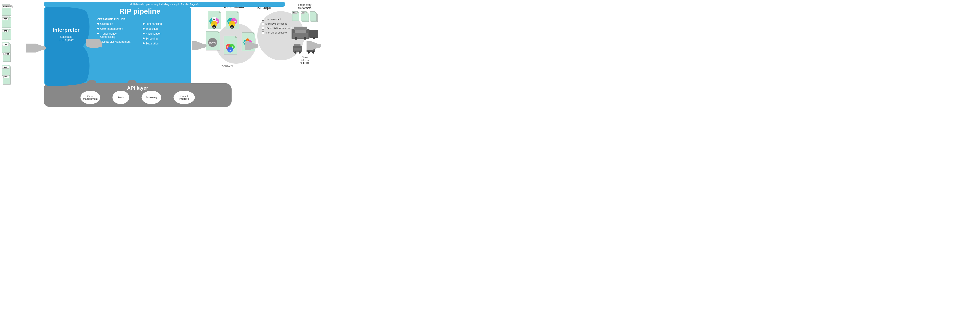  What do you see at coordinates (68, 47) in the screenshot?
I see `interpreter-shape` at bounding box center [68, 47].